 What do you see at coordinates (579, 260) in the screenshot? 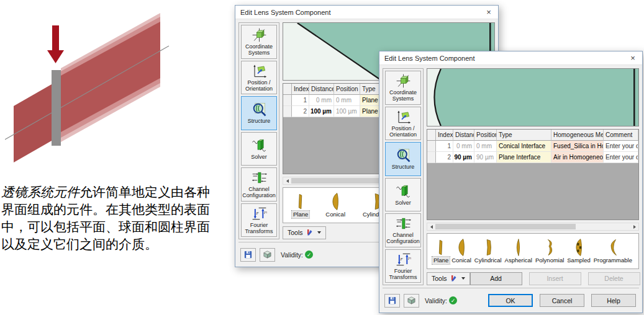
I see `gallery-item-label: Sampled` at bounding box center [579, 260].